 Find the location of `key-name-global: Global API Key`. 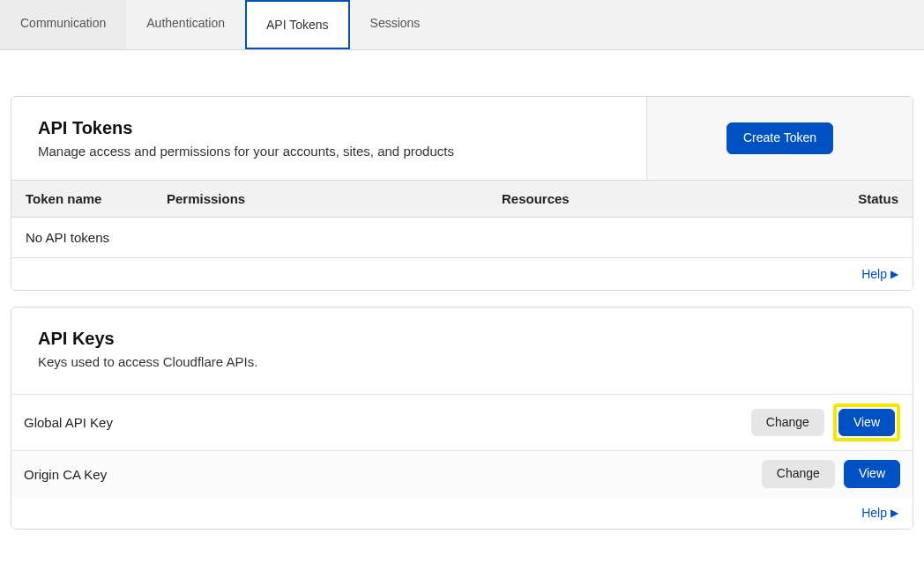

key-name-global: Global API Key is located at coordinates (69, 423).